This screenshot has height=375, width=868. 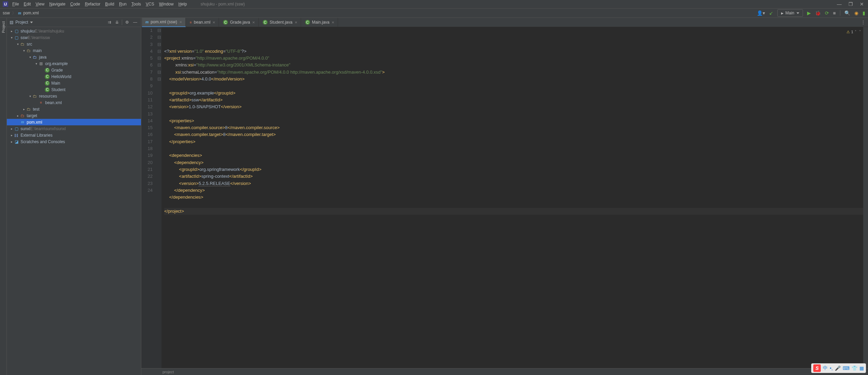 I want to click on menu-item-refactor: Refactor, so click(x=92, y=4).